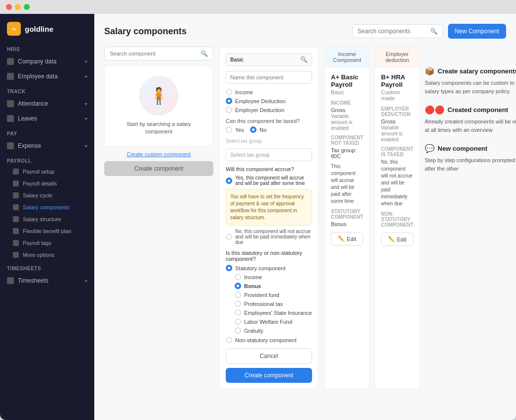 Image resolution: width=516 pixels, height=420 pixels. I want to click on sidebar-item-more-options: More options, so click(47, 255).